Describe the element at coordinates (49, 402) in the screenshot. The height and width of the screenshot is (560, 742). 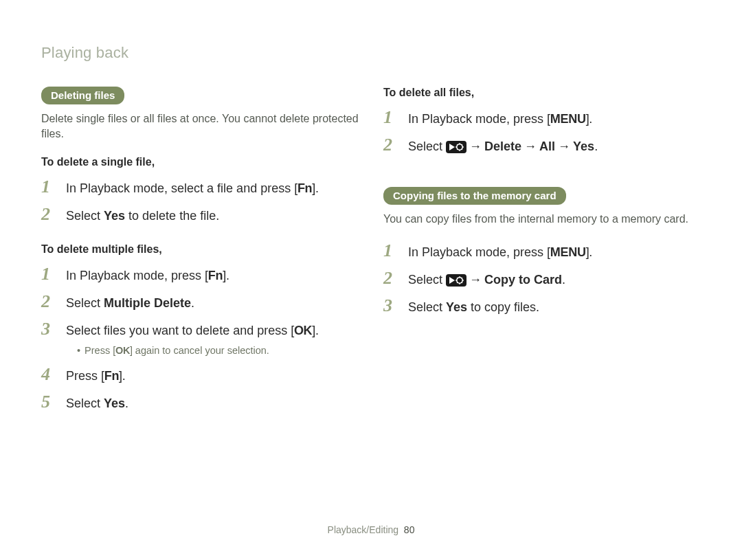
I see `step-number: 5` at that location.